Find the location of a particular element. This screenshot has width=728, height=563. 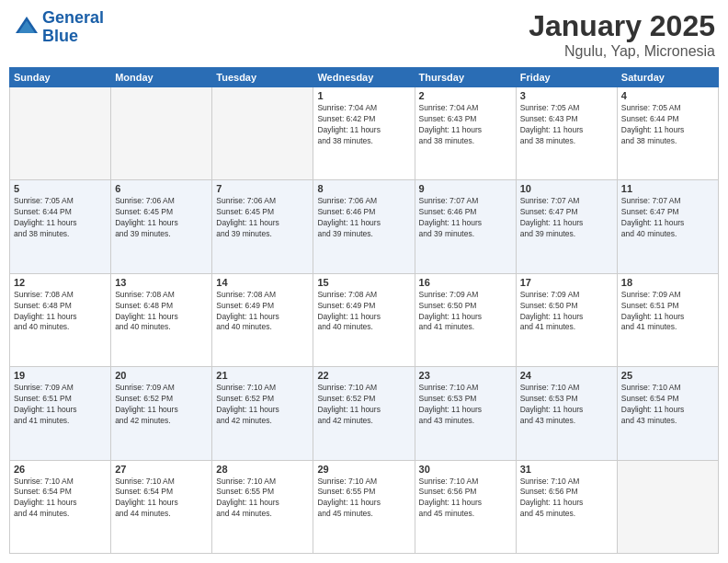

day-number: 5 is located at coordinates (61, 189).